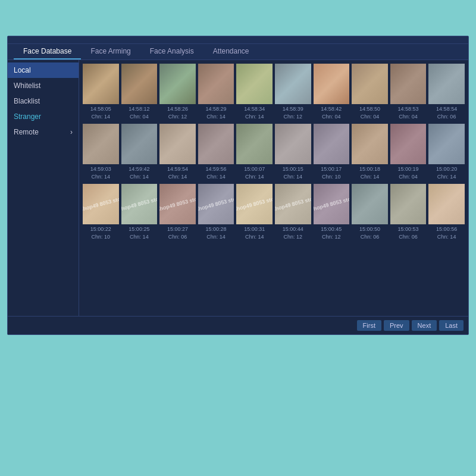 The image size is (476, 476). What do you see at coordinates (332, 152) in the screenshot?
I see `list-item: 15:00:17Chn: 10` at bounding box center [332, 152].